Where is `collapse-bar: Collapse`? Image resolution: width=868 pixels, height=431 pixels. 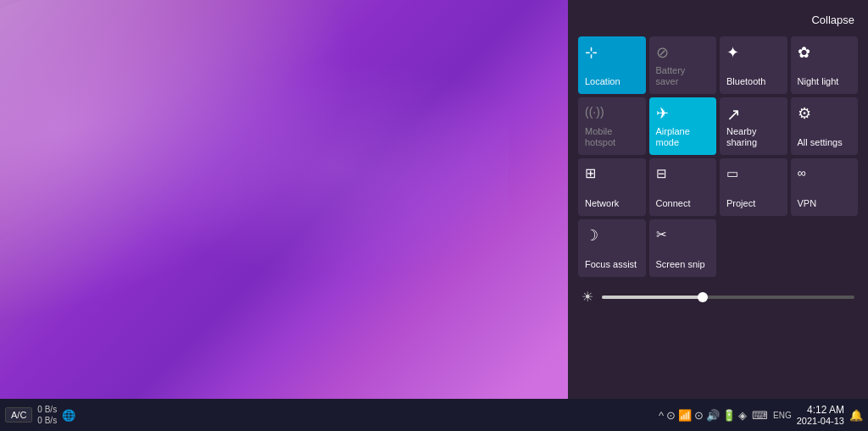 collapse-bar: Collapse is located at coordinates (718, 20).